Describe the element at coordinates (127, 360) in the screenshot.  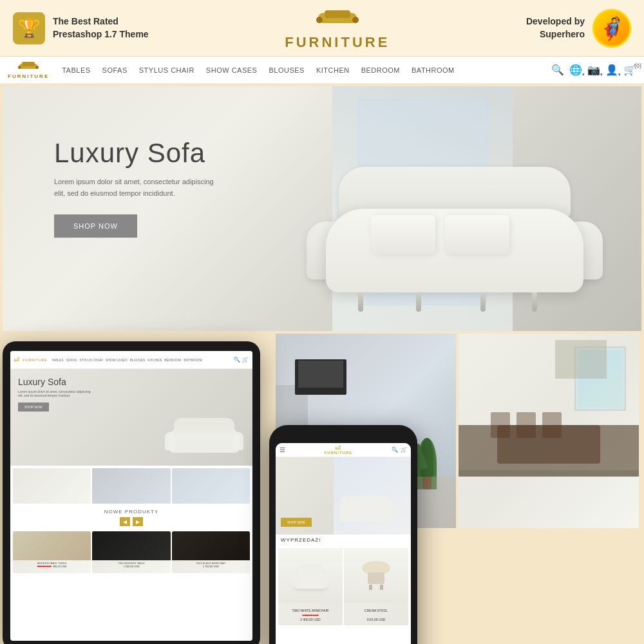
I see `tablet-nav-links: TABLES SOFAS STYLUS CHAIR SHOW CASES BLO…` at that location.